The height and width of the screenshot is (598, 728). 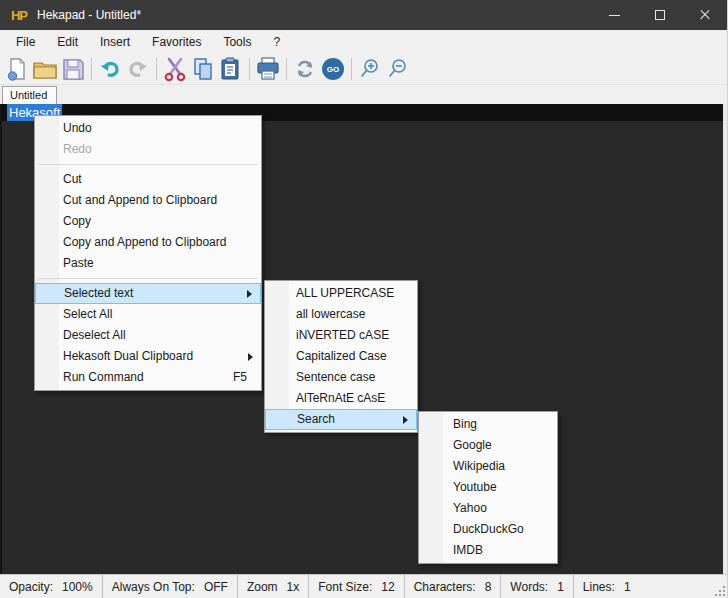 What do you see at coordinates (45, 69) in the screenshot?
I see `open-button` at bounding box center [45, 69].